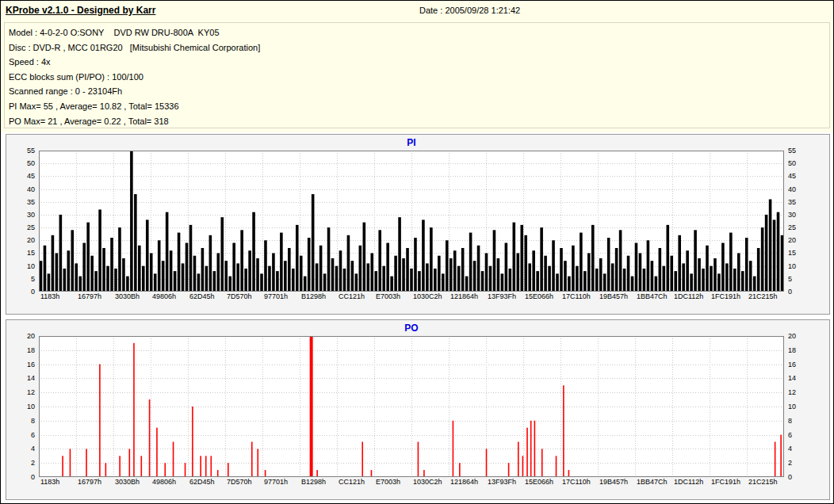 The height and width of the screenshot is (504, 834). What do you see at coordinates (31, 378) in the screenshot?
I see `po-y-tick-left: 14` at bounding box center [31, 378].